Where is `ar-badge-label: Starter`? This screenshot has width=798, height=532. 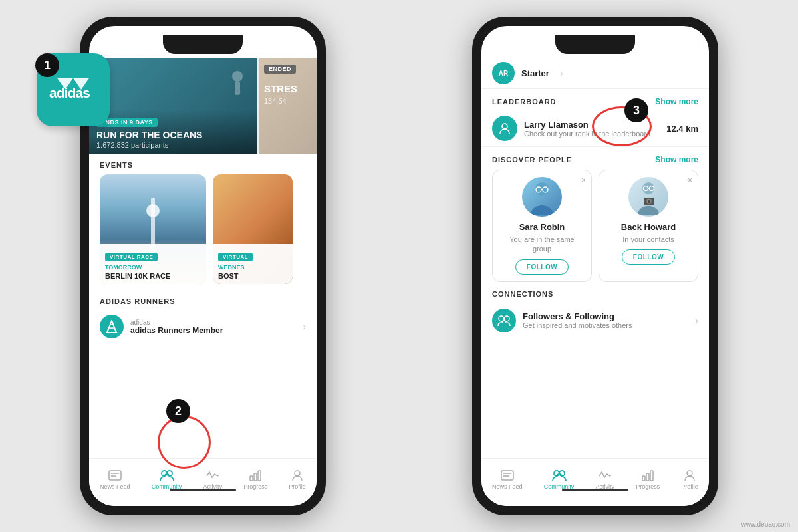 ar-badge-label: Starter is located at coordinates (535, 73).